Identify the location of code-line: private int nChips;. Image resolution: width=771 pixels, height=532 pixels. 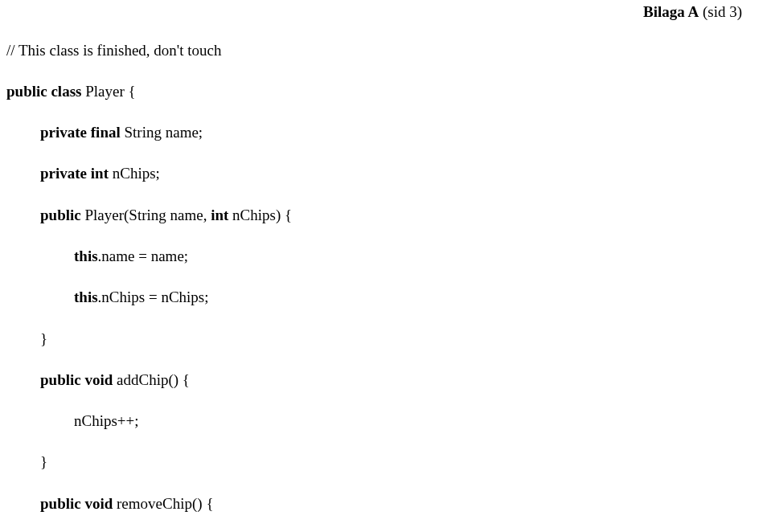
(402, 174).